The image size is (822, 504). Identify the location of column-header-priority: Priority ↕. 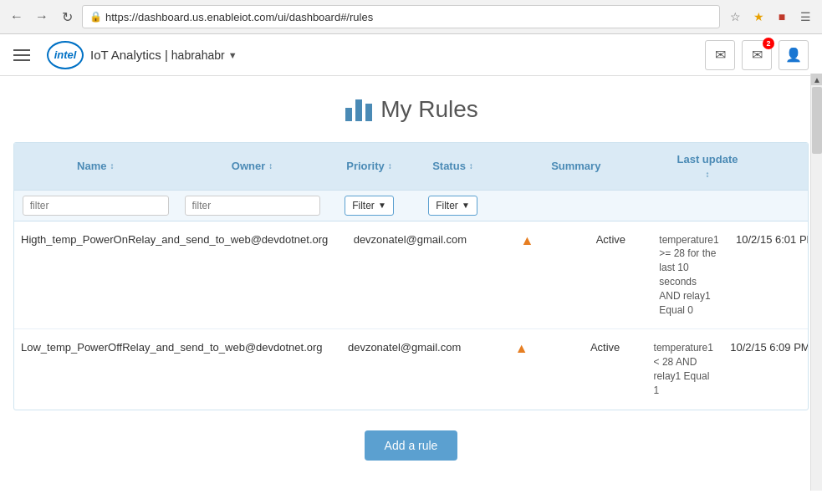
(370, 165).